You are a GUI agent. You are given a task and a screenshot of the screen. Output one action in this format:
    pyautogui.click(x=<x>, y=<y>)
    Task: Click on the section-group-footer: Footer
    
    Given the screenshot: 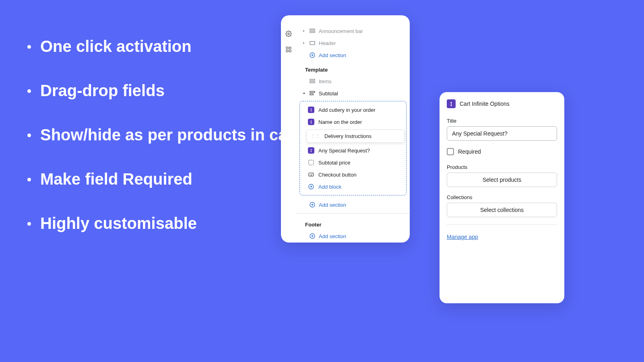 What is the action you would take?
    pyautogui.click(x=353, y=223)
    